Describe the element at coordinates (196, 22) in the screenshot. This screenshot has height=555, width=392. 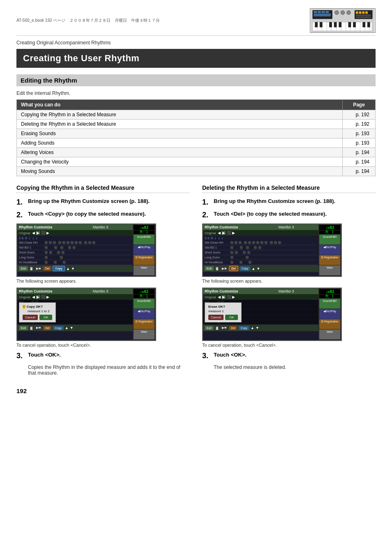
I see `page-header: AT-500_e.book 192 ページ ２００８年７月２８日 月曜日 午後４…` at that location.